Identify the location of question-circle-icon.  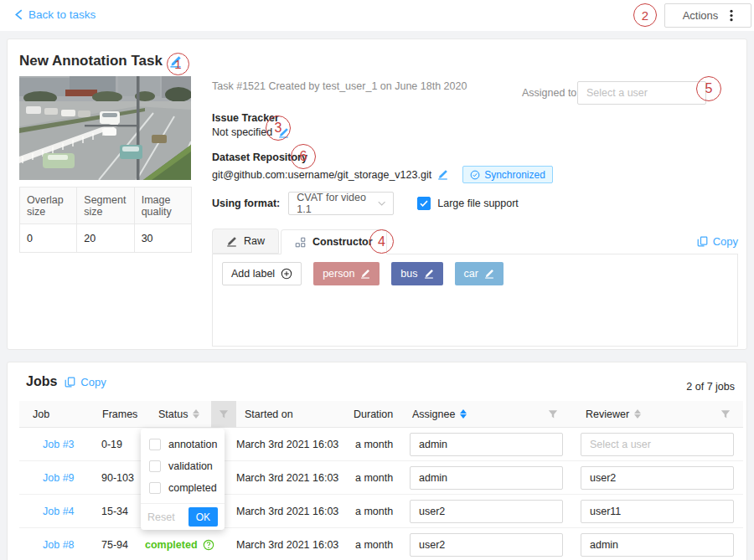
(209, 545).